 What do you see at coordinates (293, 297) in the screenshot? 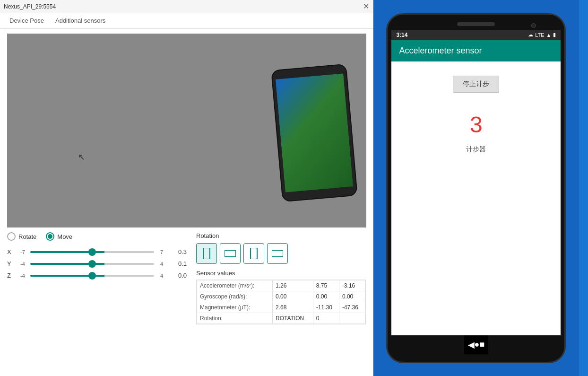
I see `sensor-v1: 0.00` at bounding box center [293, 297].